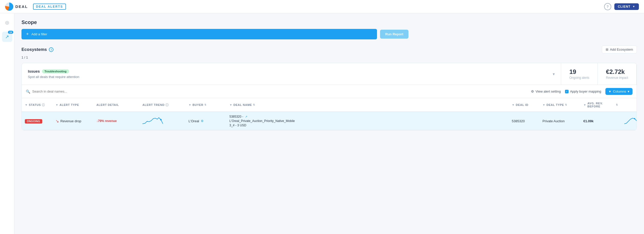  What do you see at coordinates (560, 121) in the screenshot?
I see `td-deal-type: Private Auction` at bounding box center [560, 121].